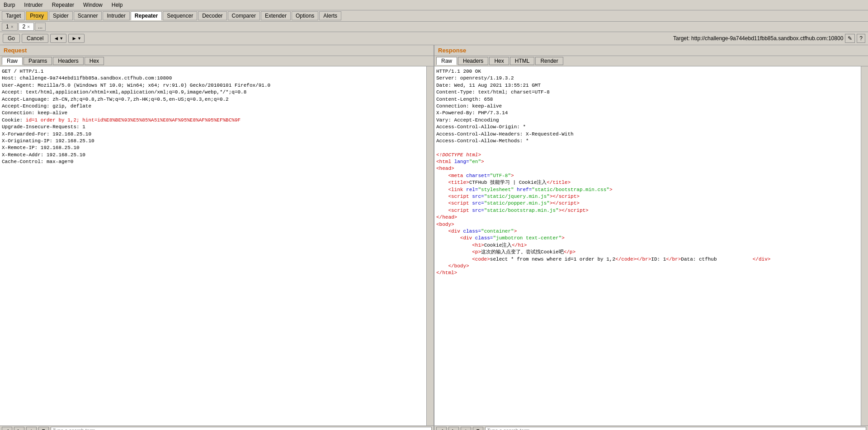 This screenshot has width=868, height=430. Describe the element at coordinates (63, 5) in the screenshot. I see `menu-repeater: Repeater` at that location.